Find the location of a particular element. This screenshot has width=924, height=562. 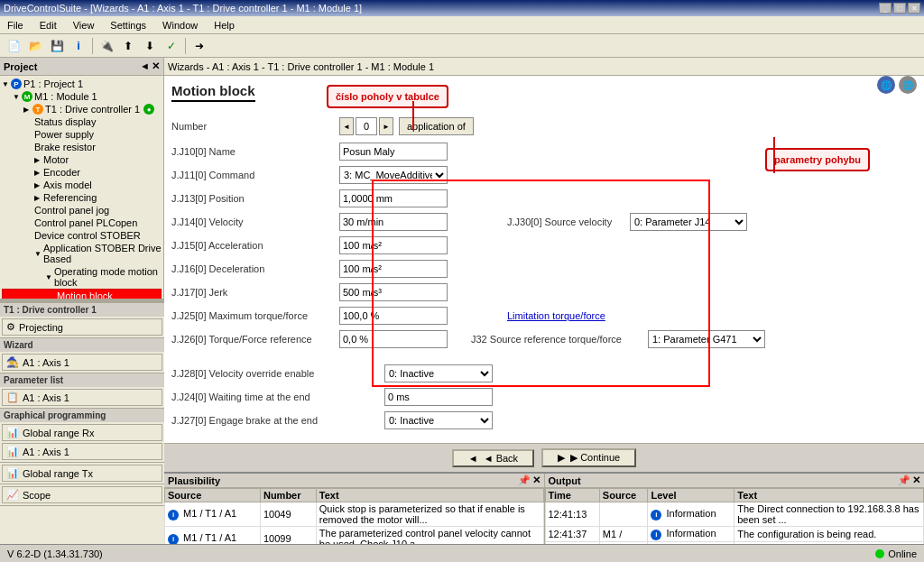

field-position-label: J.J13[0] Position is located at coordinates (253, 198).